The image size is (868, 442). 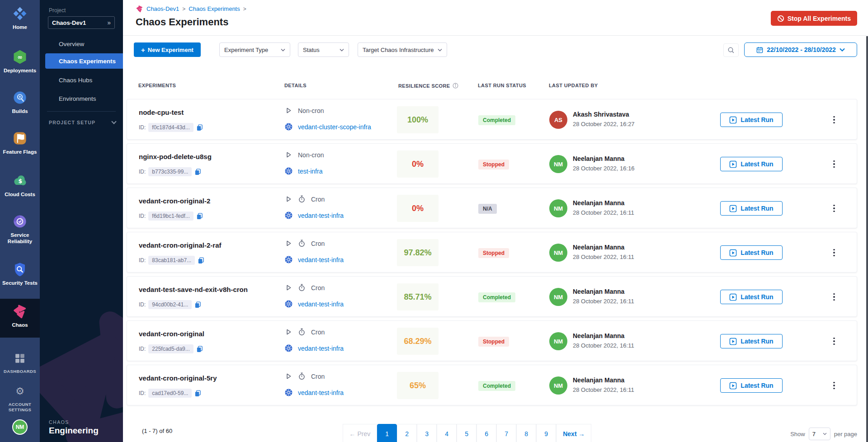 I want to click on sidebar-divider, so click(x=81, y=111).